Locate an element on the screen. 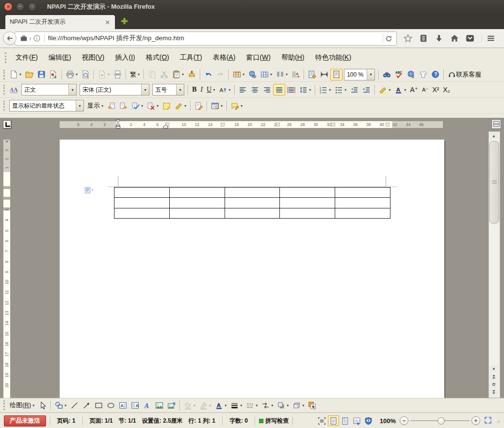 This screenshot has height=428, width=504. tab-close-button: × is located at coordinates (108, 22).